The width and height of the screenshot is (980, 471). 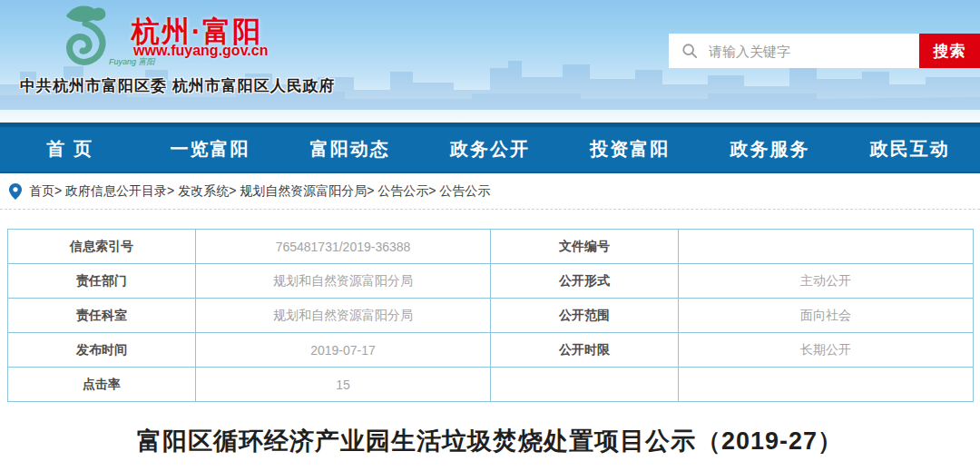 What do you see at coordinates (491, 247) in the screenshot?
I see `table-row: 信息索引号 765481731/2019-36388 文件编号` at bounding box center [491, 247].